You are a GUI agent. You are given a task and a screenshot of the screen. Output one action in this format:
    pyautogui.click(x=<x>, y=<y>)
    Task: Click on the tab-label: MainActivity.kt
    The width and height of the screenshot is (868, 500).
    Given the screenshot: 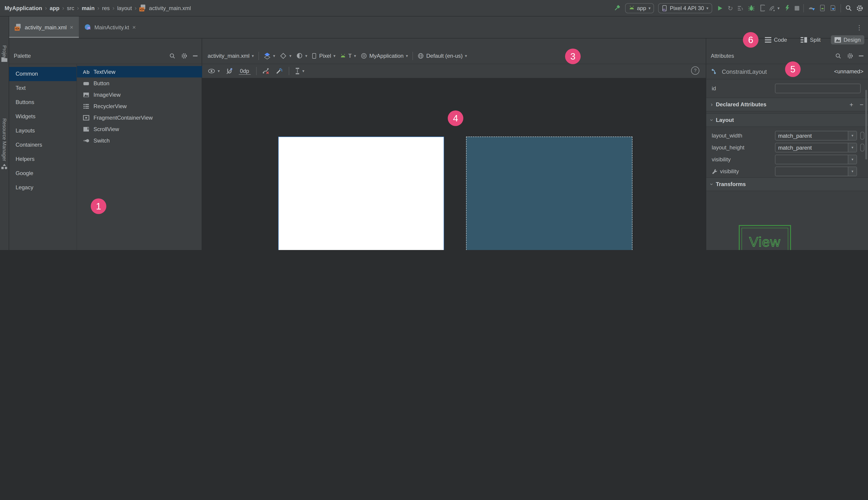 What is the action you would take?
    pyautogui.click(x=112, y=27)
    